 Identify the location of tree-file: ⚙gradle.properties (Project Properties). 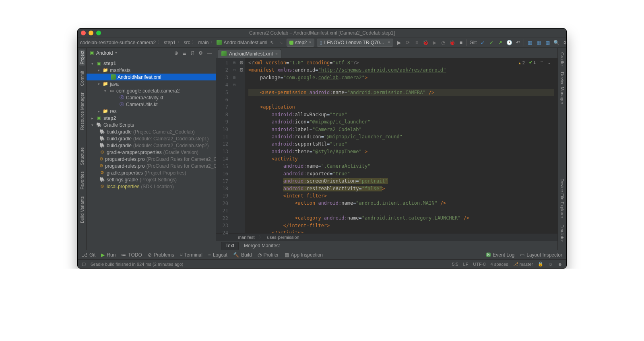
(151, 173).